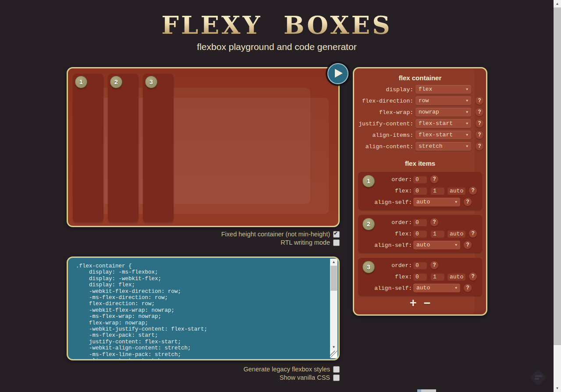  Describe the element at coordinates (420, 163) in the screenshot. I see `flex-items-heading: flex items` at that location.